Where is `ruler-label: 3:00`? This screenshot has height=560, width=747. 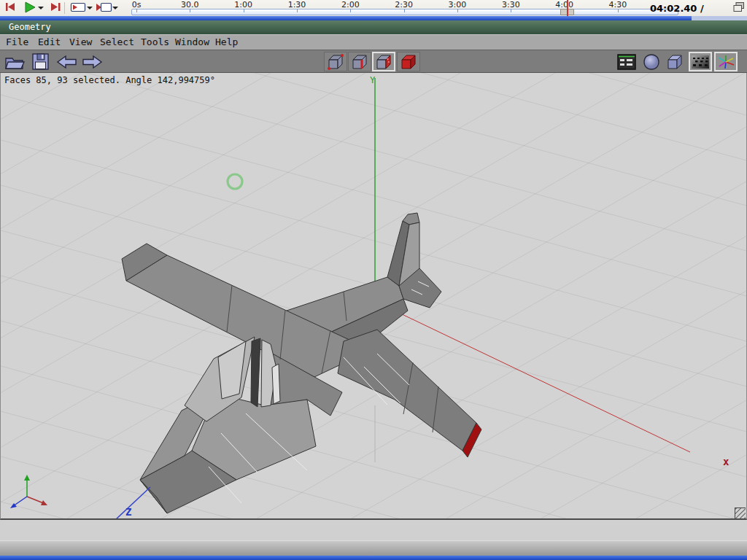
ruler-label: 3:00 is located at coordinates (458, 4).